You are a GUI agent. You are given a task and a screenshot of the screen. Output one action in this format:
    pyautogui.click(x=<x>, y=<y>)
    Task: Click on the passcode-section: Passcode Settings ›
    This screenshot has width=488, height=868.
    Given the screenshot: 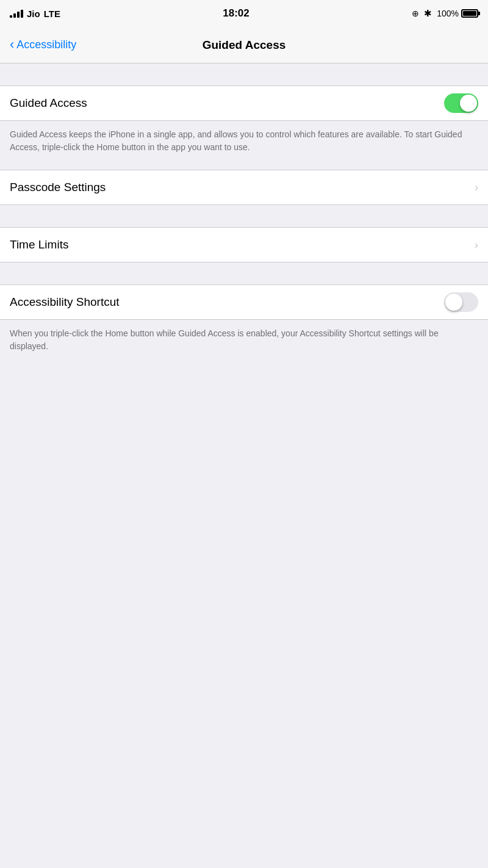 What is the action you would take?
    pyautogui.click(x=244, y=187)
    